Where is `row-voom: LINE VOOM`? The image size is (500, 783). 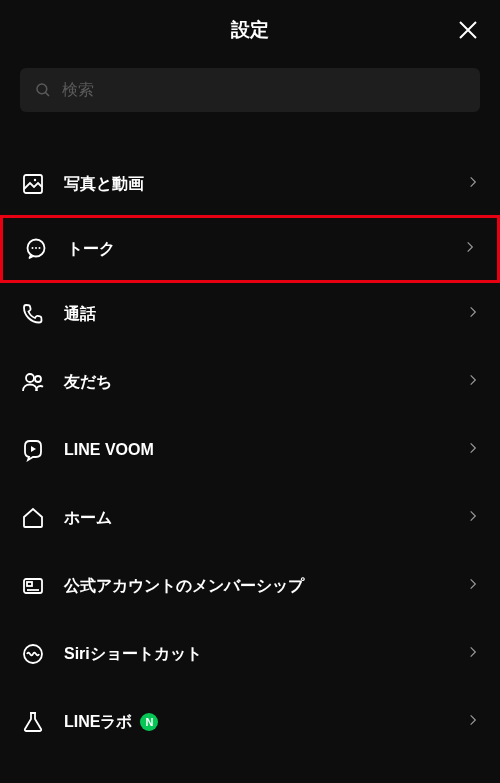
row-voom: LINE VOOM is located at coordinates (250, 450).